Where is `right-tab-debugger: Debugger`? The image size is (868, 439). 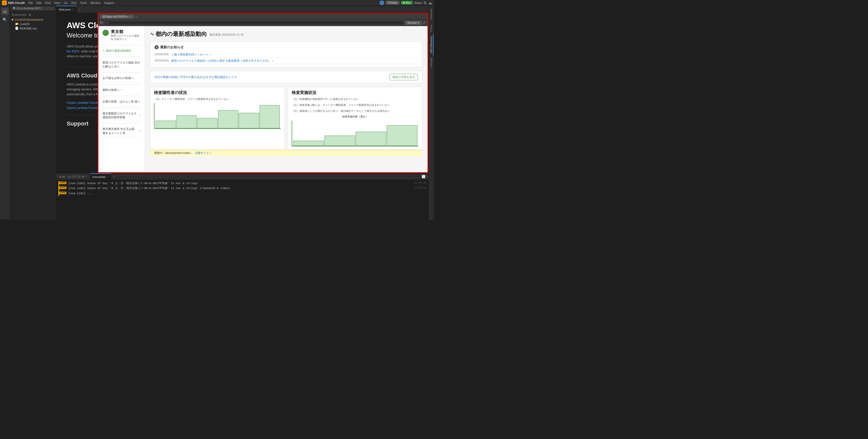
right-tab-debugger: Debugger is located at coordinates (431, 63).